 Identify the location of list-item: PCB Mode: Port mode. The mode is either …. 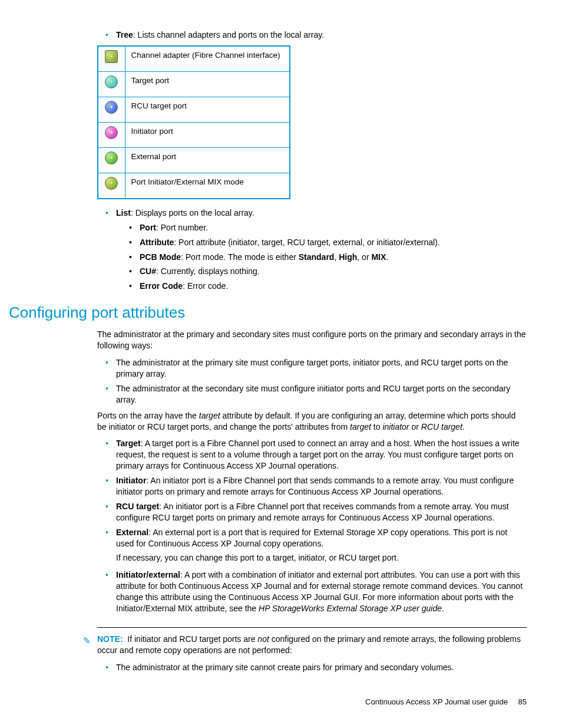
(328, 257).